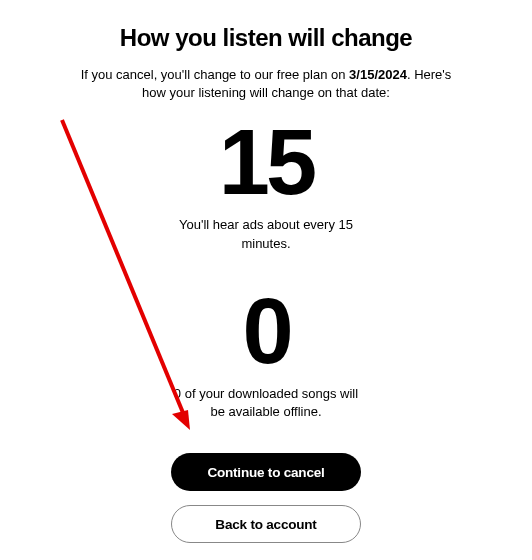 This screenshot has width=532, height=560. What do you see at coordinates (266, 498) in the screenshot?
I see `button-group: Continue to cancel Back to account` at bounding box center [266, 498].